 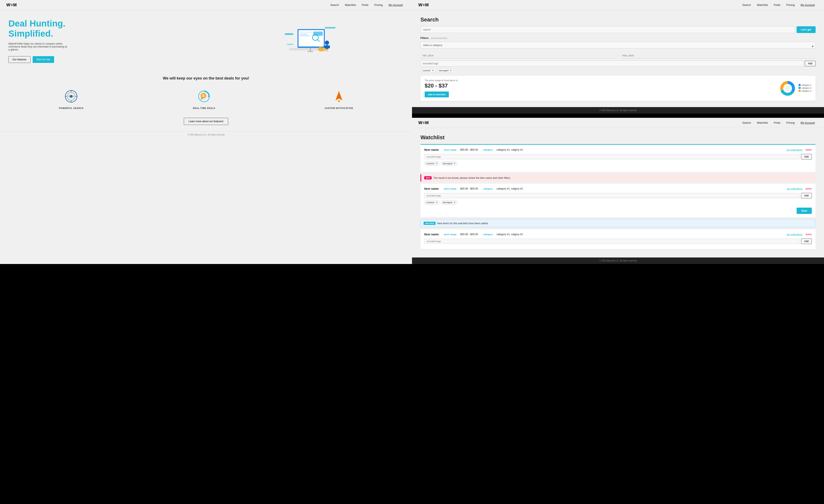 I want to click on new-item-message: New items for this watchlist have been a…, so click(x=463, y=223).